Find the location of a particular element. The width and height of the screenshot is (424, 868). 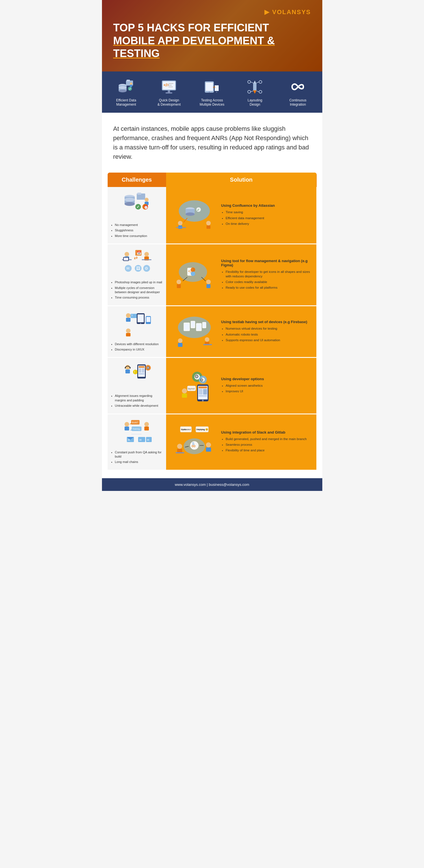

header-title: TOP 5 HACKS FOR EFFICIENT MOBILE APP DEV… is located at coordinates (212, 41).